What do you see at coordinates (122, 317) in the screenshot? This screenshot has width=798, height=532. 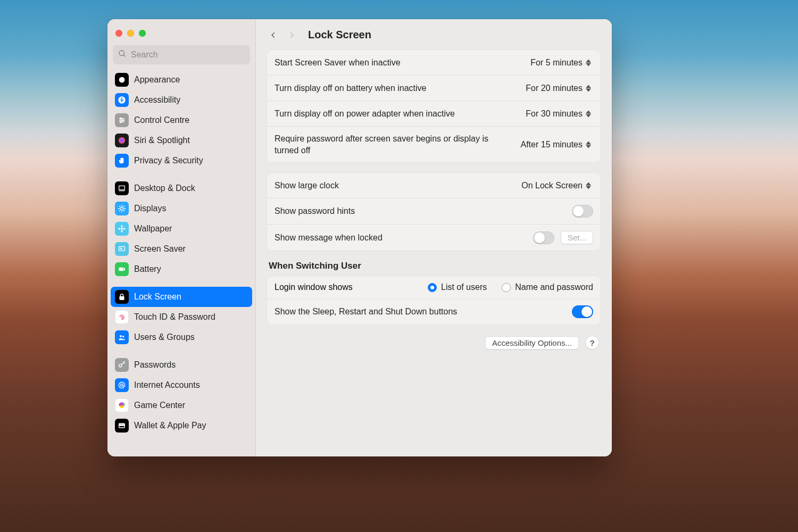 I see `fingerprint-icon` at bounding box center [122, 317].